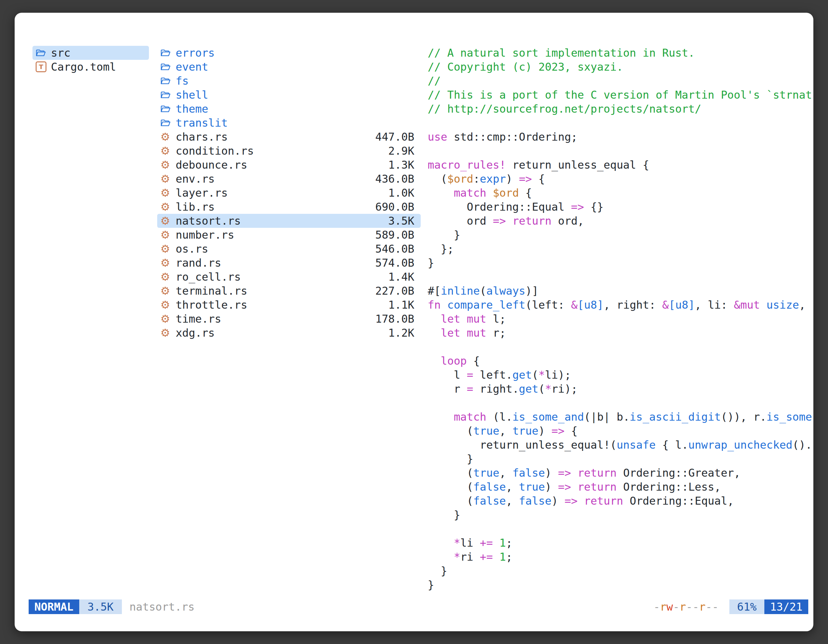 This screenshot has height=644, width=828. I want to click on code-line: fn compare_left(left: &[u8], right: &[u8…, so click(620, 305).